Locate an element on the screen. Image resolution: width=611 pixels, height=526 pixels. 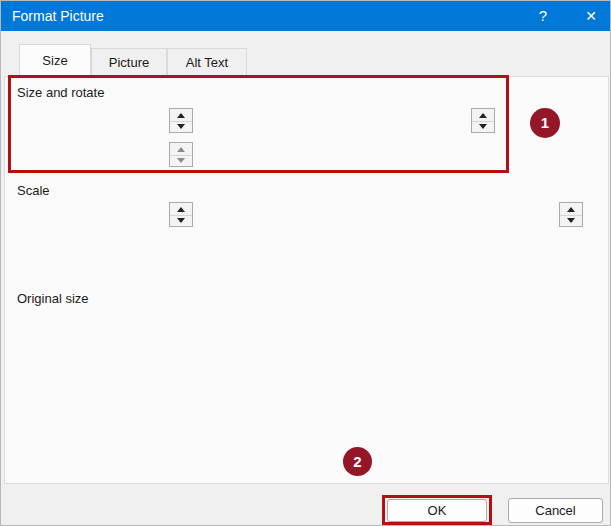
close-icon: ✕ is located at coordinates (591, 16).